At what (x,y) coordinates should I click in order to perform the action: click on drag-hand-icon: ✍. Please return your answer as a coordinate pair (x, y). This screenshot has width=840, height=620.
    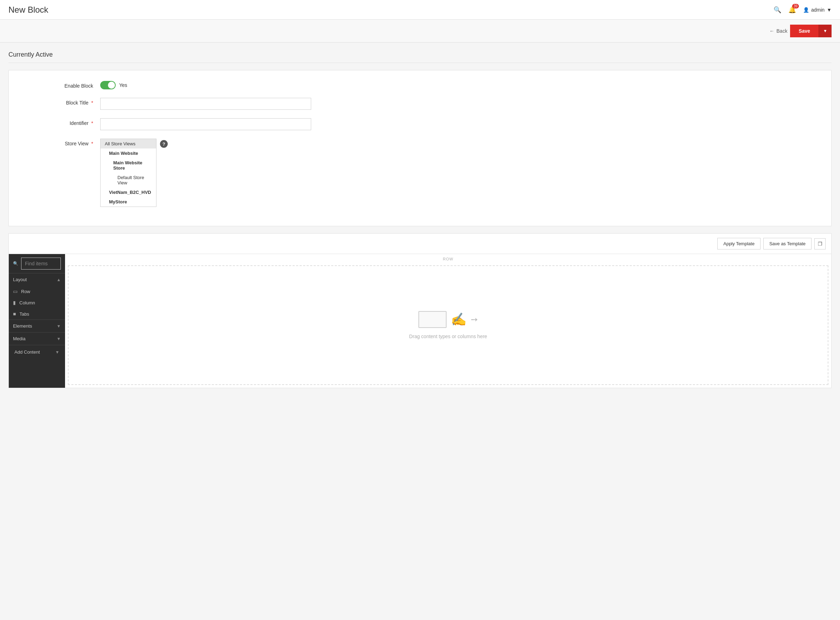
    Looking at the image, I should click on (459, 320).